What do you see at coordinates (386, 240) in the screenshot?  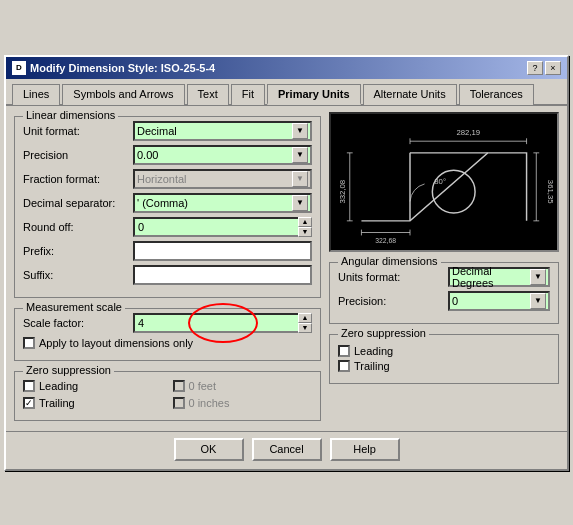 I see `svg-text: 322,68` at bounding box center [386, 240].